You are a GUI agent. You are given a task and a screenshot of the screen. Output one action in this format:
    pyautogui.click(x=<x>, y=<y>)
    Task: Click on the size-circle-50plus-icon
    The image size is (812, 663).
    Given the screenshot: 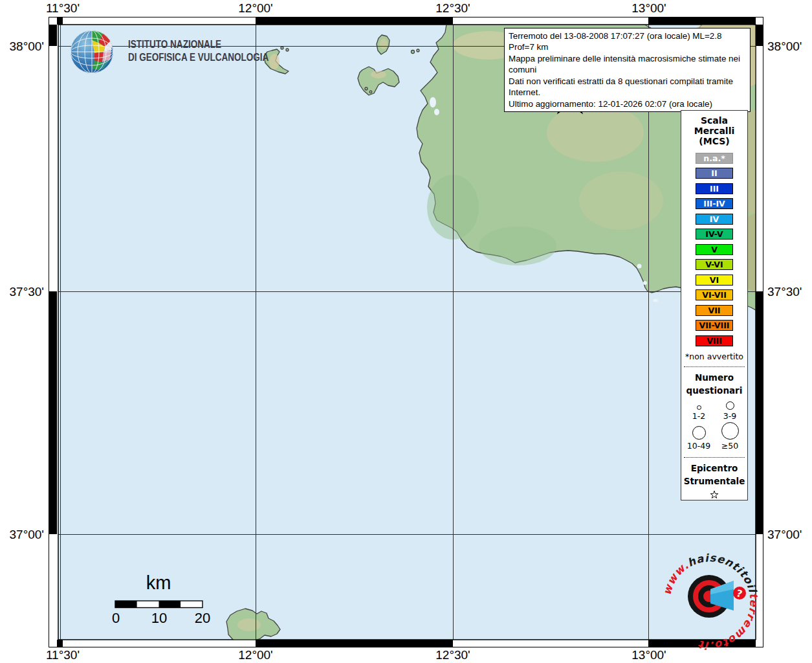 What is the action you would take?
    pyautogui.click(x=730, y=431)
    